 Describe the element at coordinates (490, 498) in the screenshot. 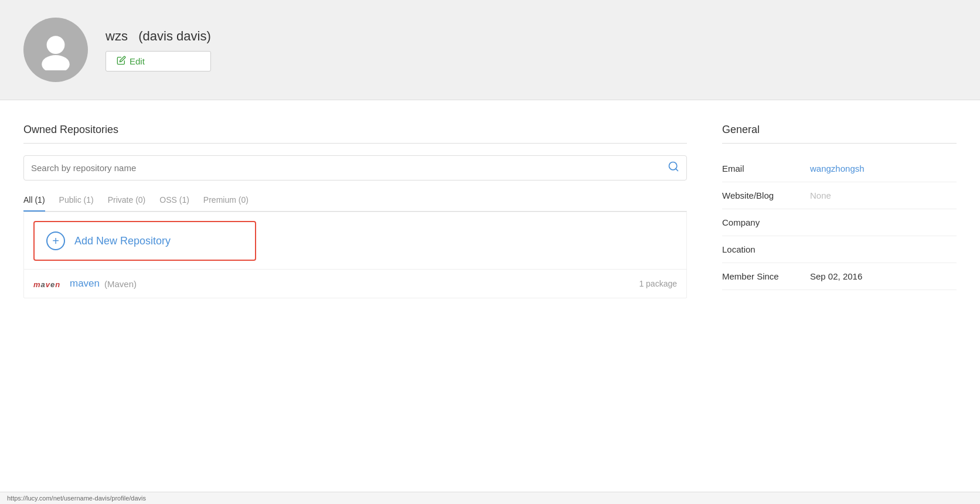

I see `url-bar: https://lucy.com/net/username-davis/prof…` at that location.